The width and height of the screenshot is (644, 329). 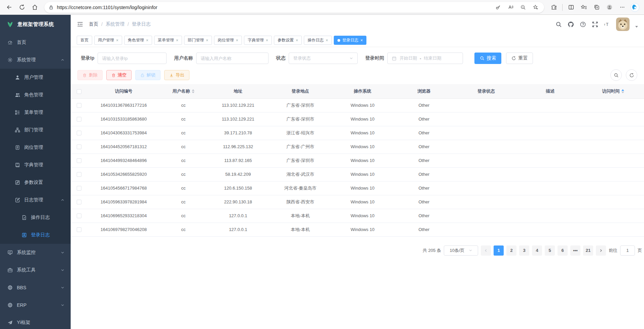 What do you see at coordinates (90, 75) in the screenshot?
I see `delete-button: 删除` at bounding box center [90, 75].